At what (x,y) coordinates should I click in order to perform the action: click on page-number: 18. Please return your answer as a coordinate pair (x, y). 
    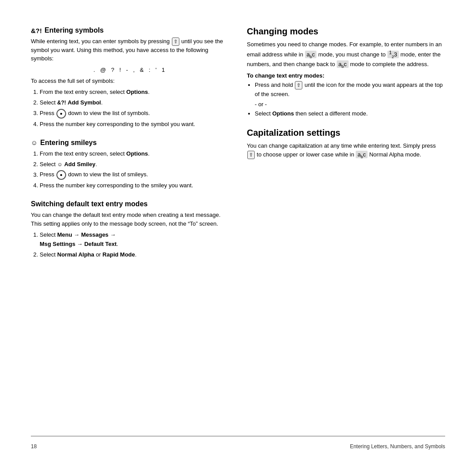
    Looking at the image, I should click on (33, 446).